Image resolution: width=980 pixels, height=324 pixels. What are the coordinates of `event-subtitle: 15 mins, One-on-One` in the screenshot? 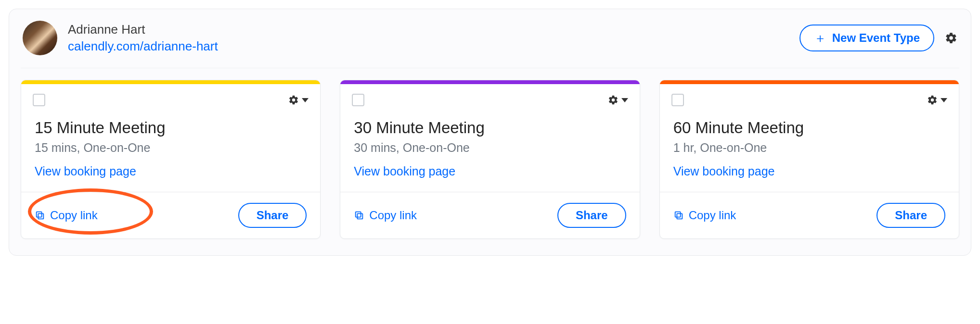 It's located at (170, 148).